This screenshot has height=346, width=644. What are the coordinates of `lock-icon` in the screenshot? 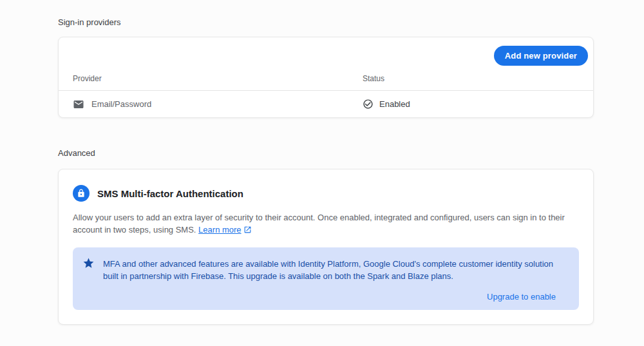 It's located at (81, 193).